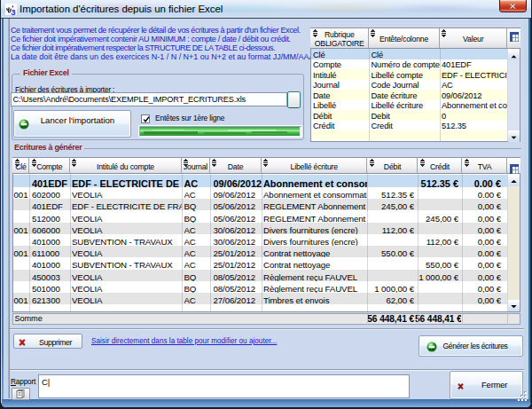  Describe the element at coordinates (12, 11) in the screenshot. I see `svg-text: 3` at that location.